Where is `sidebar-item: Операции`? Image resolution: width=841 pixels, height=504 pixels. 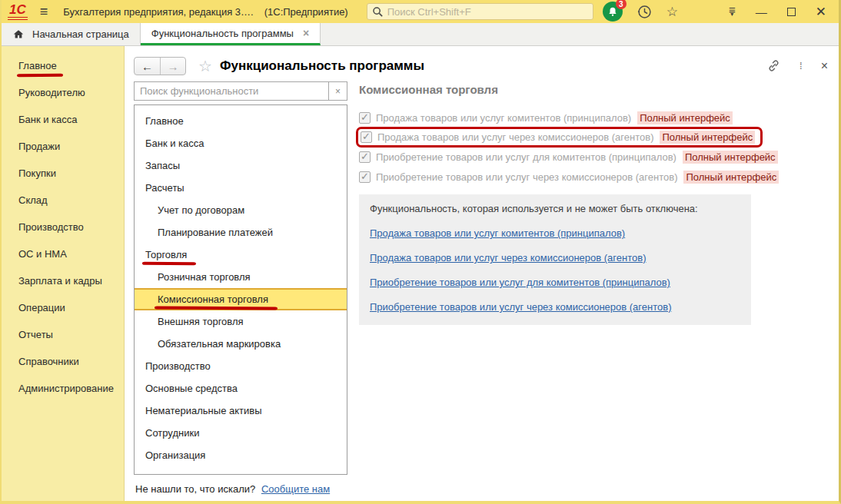 sidebar-item: Операции is located at coordinates (63, 307).